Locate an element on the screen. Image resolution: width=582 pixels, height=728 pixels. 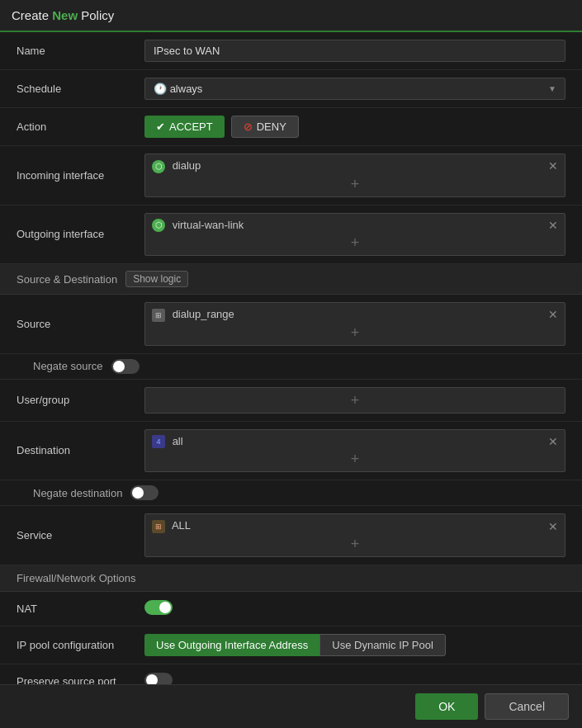
check-icon is located at coordinates (160, 127).